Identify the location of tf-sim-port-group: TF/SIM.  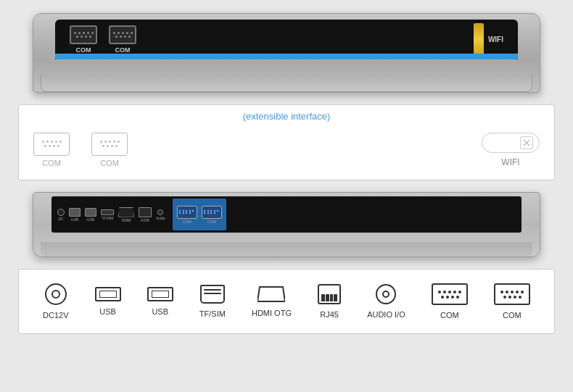
(107, 214).